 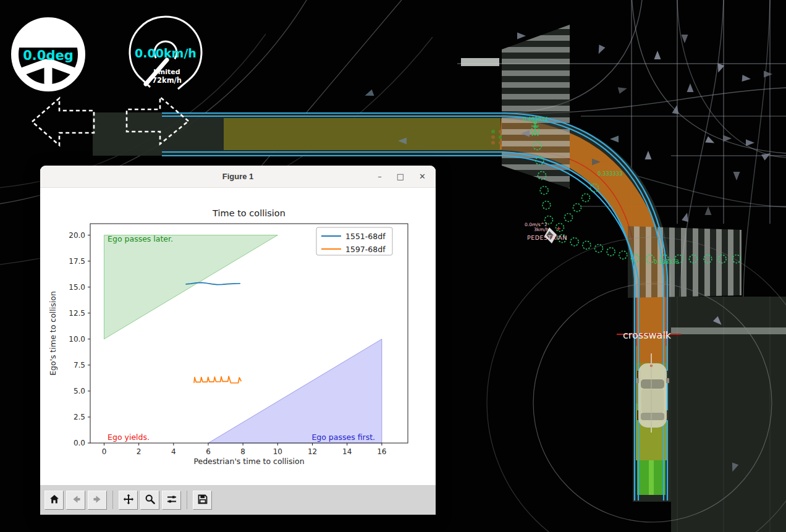 I want to click on svg-text: 7.5, so click(x=79, y=365).